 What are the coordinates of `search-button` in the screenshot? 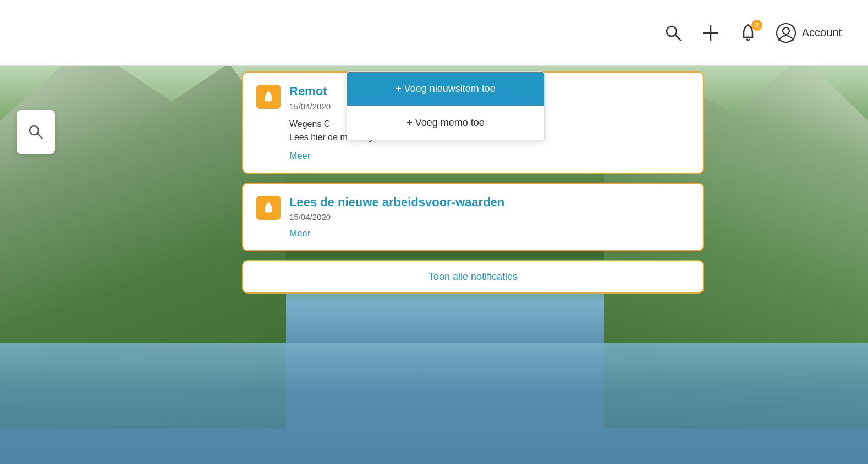 It's located at (673, 33).